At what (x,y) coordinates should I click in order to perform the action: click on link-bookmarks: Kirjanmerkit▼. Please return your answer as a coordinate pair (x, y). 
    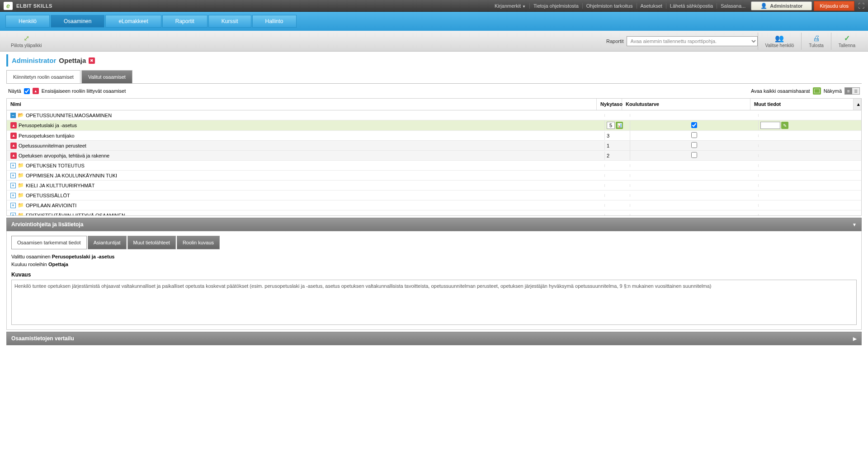
    Looking at the image, I should click on (510, 6).